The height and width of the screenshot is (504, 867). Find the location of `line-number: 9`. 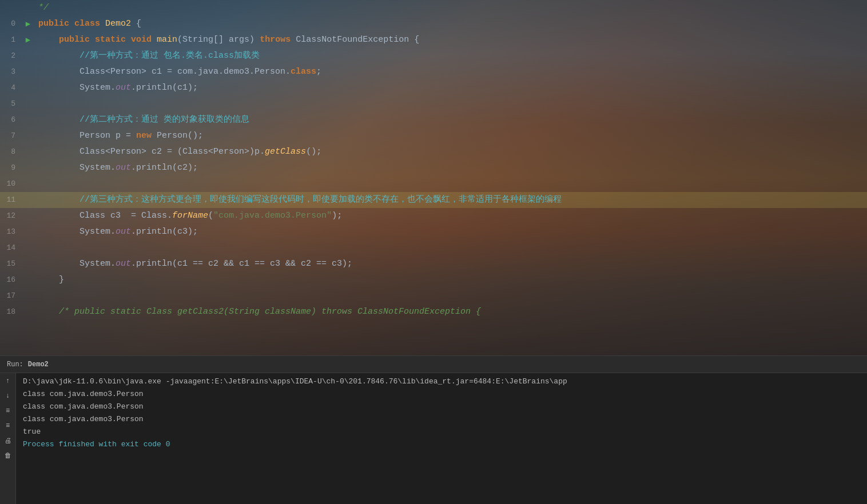

line-number: 9 is located at coordinates (10, 168).